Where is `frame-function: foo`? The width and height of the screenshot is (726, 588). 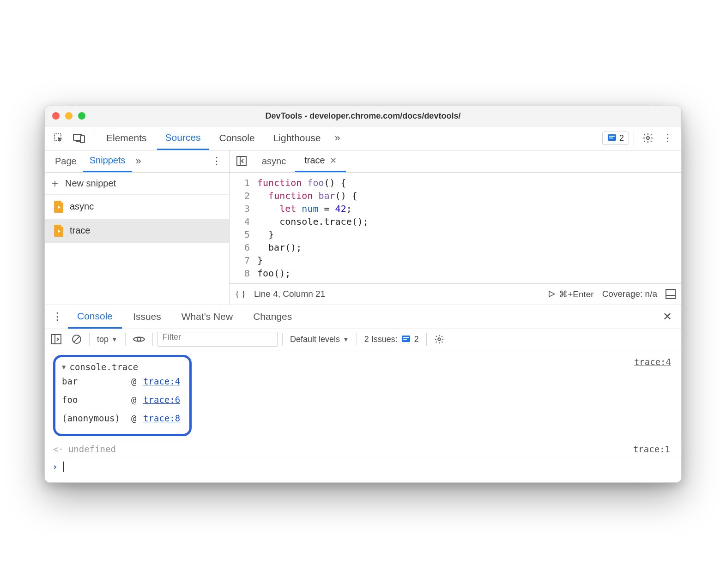 frame-function: foo is located at coordinates (97, 400).